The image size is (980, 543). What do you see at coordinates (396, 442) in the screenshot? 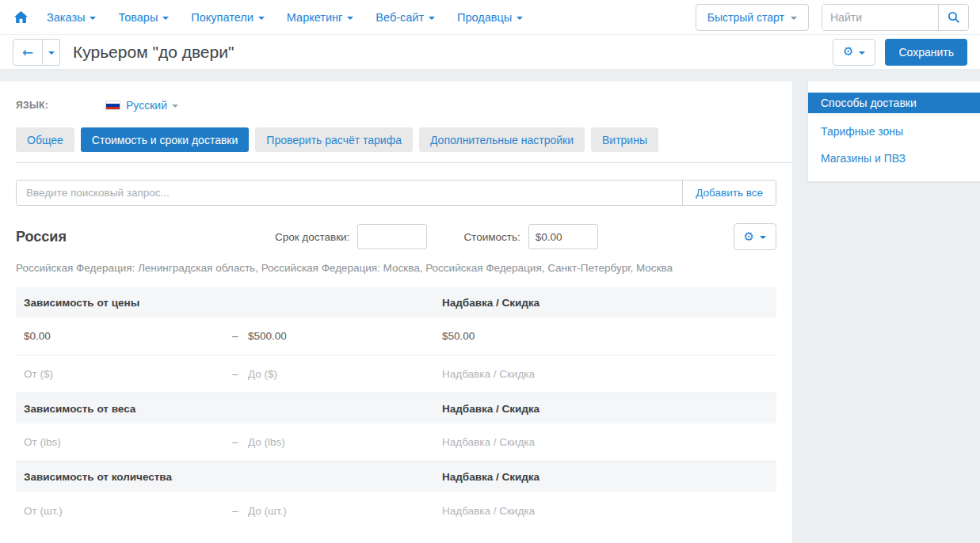
I see `rate-row-weight-empty: –` at bounding box center [396, 442].